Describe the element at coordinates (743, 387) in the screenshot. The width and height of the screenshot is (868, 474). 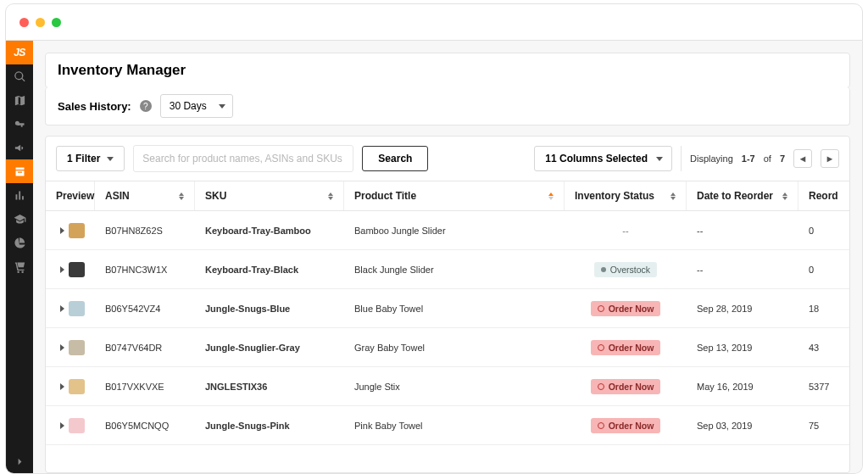
I see `cell-date-reorder: May 16, 2019` at that location.